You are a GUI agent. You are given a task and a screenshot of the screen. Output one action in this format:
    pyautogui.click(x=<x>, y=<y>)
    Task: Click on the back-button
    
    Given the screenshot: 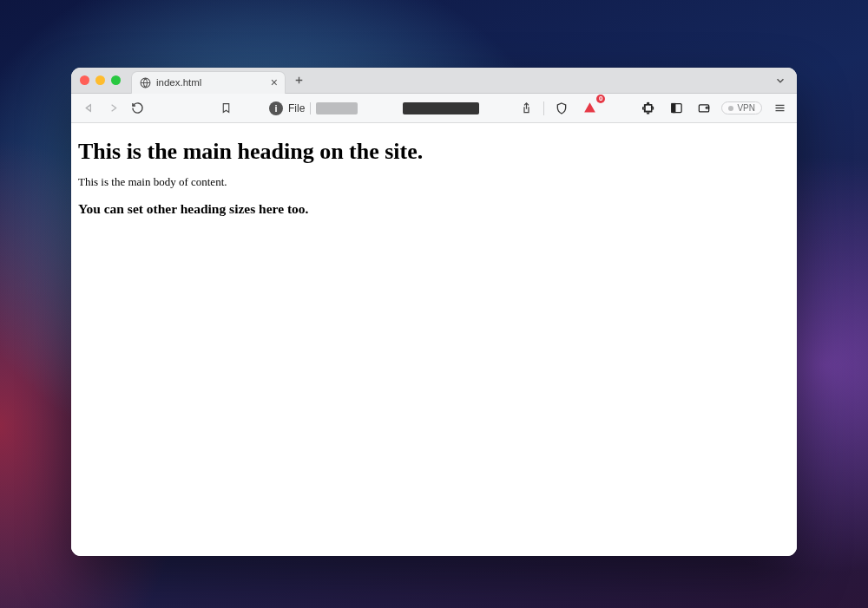 What is the action you would take?
    pyautogui.click(x=89, y=108)
    